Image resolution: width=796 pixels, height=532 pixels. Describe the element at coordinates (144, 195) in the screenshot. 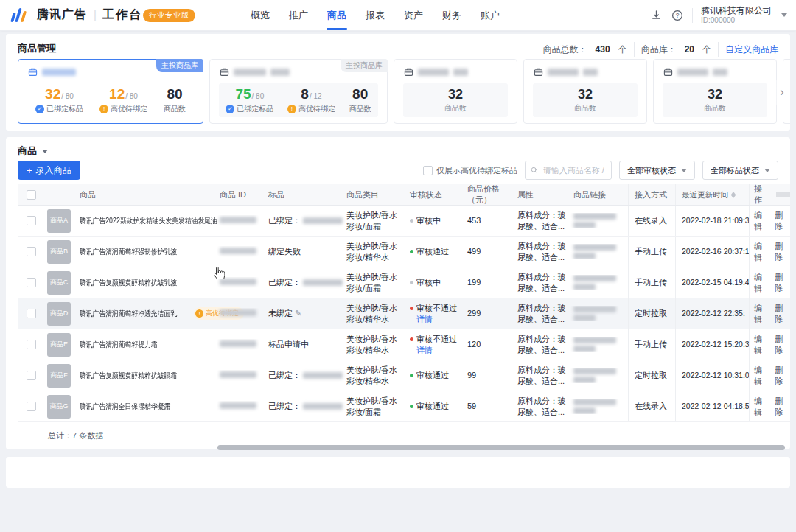

I see `col-product: 商品` at that location.